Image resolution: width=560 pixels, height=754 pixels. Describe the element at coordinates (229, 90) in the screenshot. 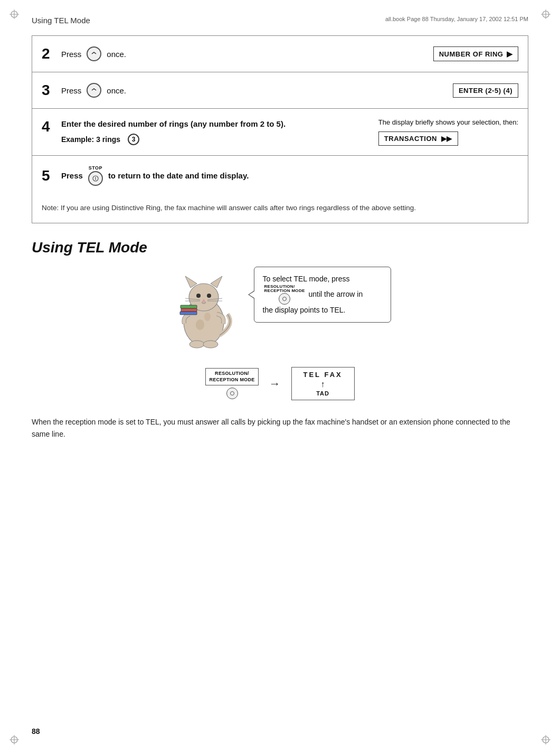

I see `step-3-content: Press once.` at that location.